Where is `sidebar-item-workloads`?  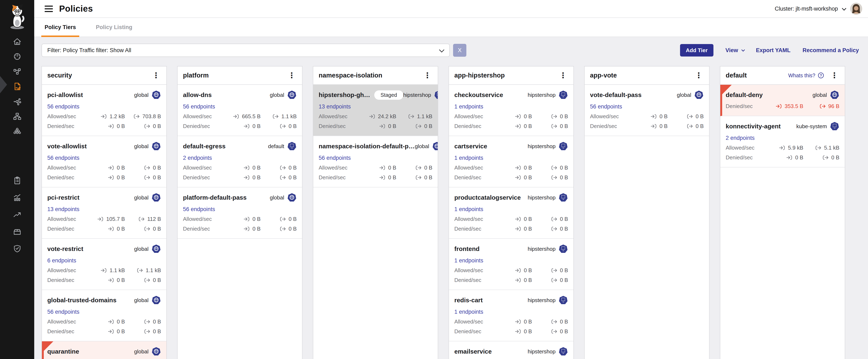 sidebar-item-workloads is located at coordinates (17, 131).